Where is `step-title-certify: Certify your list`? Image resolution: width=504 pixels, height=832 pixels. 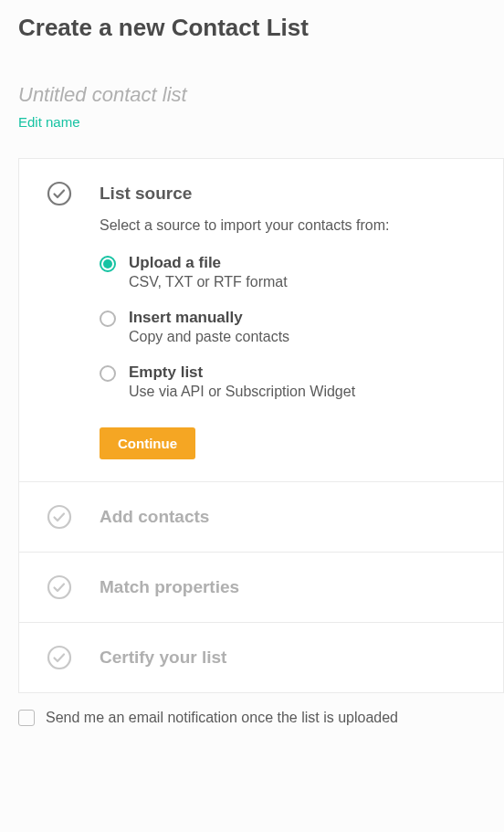
step-title-certify: Certify your list is located at coordinates (288, 658).